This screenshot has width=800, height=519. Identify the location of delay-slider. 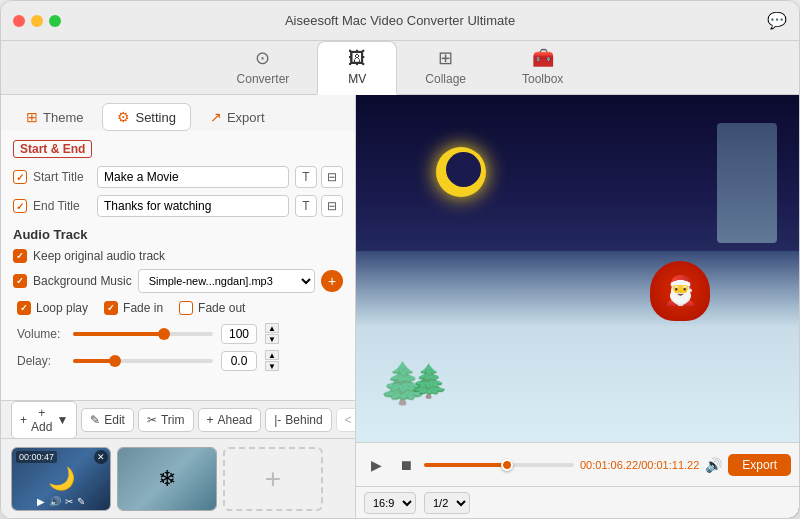
(143, 361).